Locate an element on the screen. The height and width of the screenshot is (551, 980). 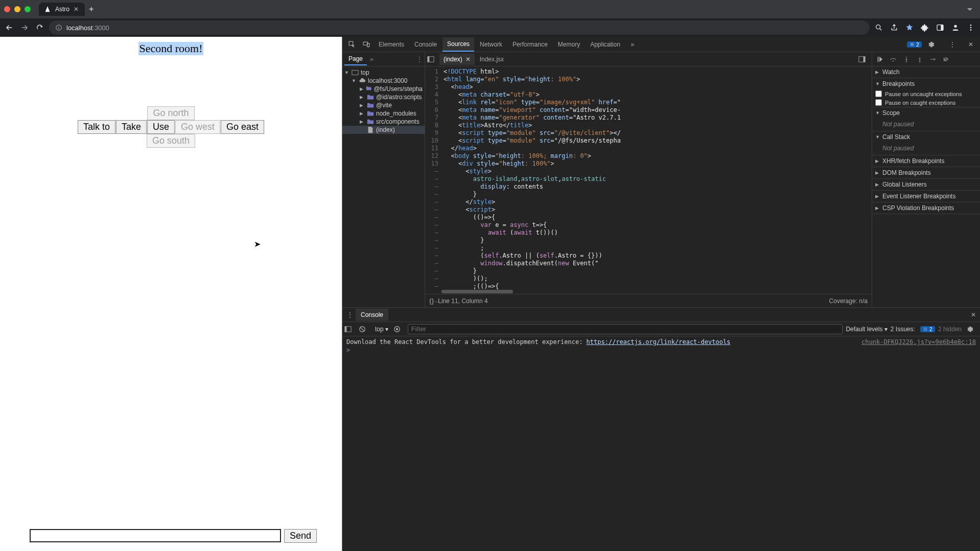
device-toolbar-icon is located at coordinates (366, 44).